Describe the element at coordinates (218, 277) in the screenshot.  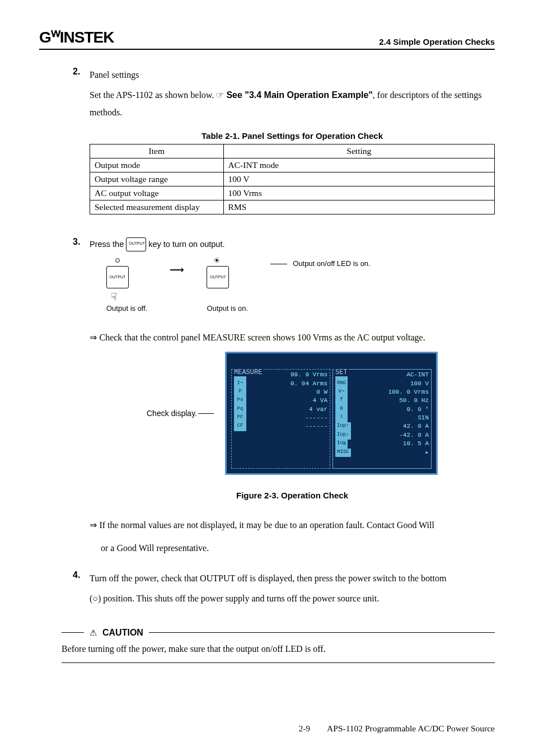
I see `output-button-on: OUTPUT` at that location.